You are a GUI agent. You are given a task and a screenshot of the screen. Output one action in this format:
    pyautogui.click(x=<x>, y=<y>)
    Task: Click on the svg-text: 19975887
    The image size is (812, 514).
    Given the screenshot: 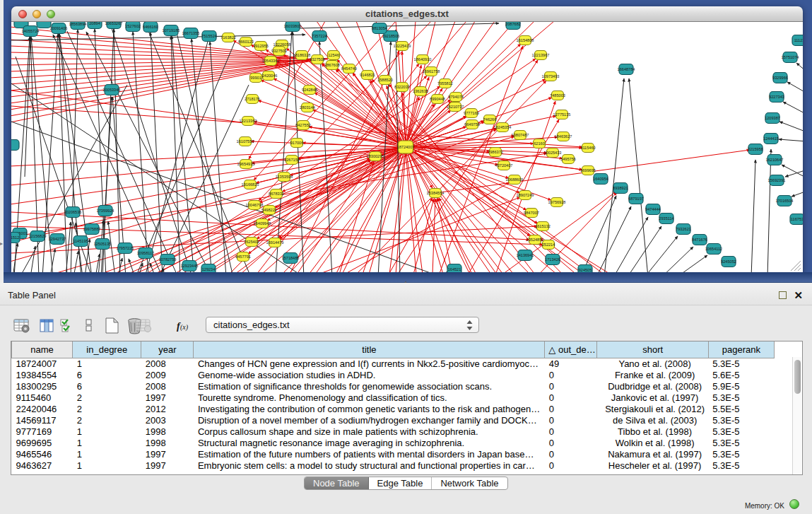 What is the action you would take?
    pyautogui.click(x=92, y=229)
    